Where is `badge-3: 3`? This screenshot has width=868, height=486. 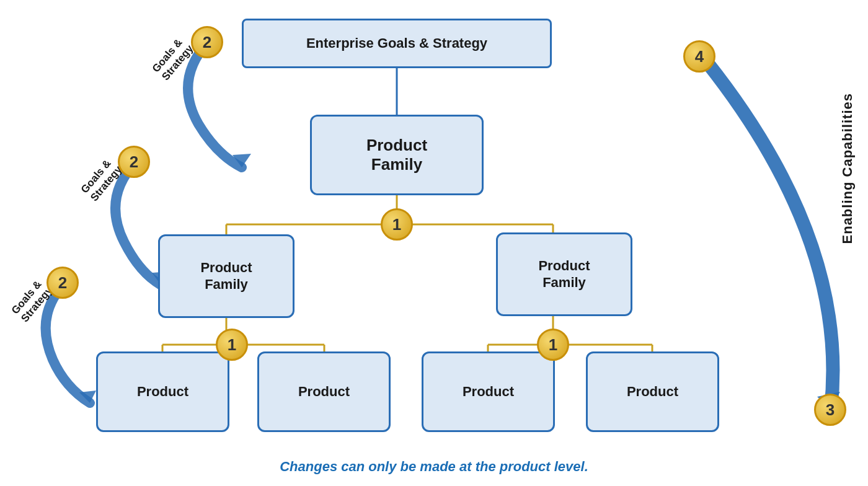
badge-3: 3 is located at coordinates (830, 410).